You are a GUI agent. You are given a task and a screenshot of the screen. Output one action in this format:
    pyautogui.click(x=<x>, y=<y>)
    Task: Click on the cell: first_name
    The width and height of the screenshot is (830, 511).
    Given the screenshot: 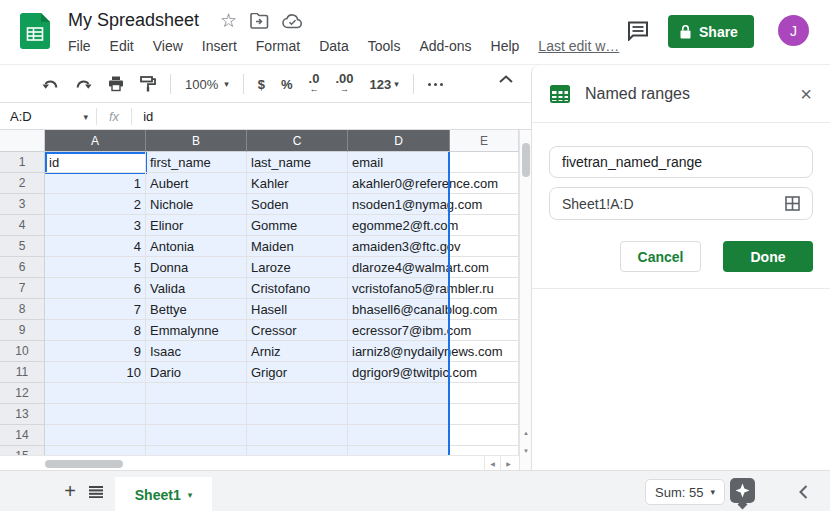 What is the action you would take?
    pyautogui.click(x=196, y=162)
    